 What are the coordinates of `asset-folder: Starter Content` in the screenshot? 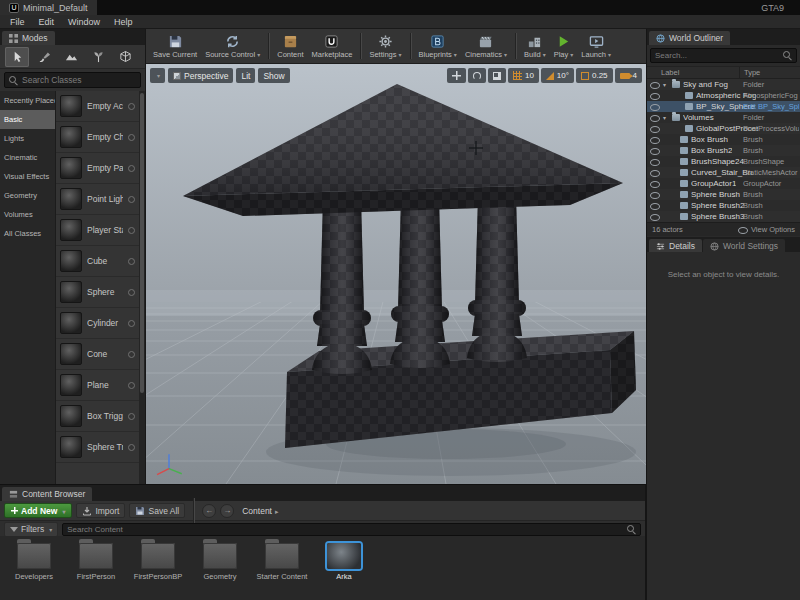 It's located at (282, 562).